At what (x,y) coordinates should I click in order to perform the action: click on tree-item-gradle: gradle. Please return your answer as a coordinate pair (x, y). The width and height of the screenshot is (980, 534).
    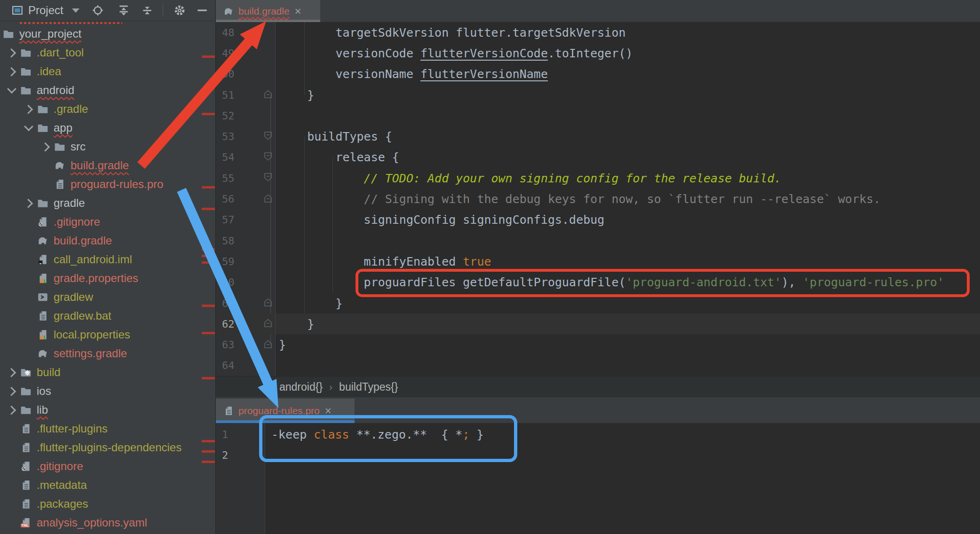
    Looking at the image, I should click on (108, 203).